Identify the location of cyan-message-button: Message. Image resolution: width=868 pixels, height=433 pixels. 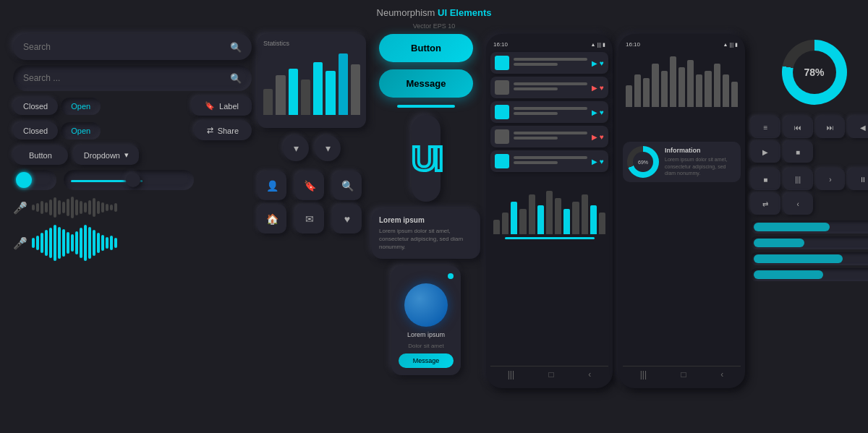
(426, 84).